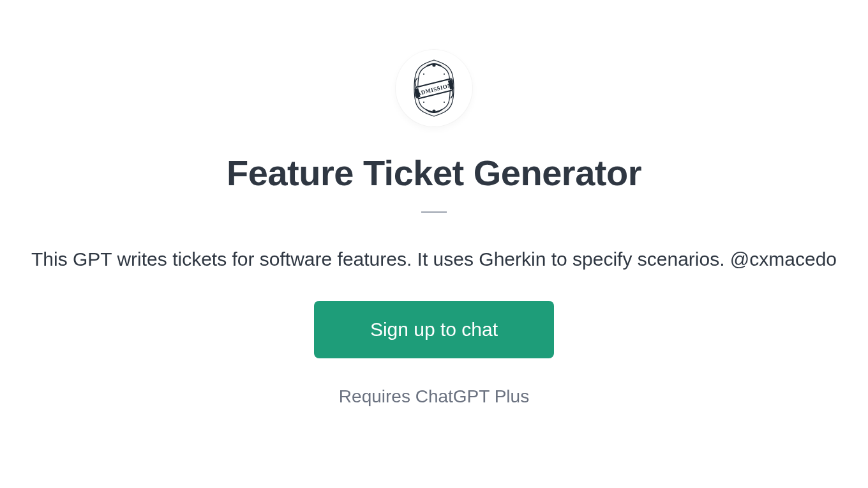 This screenshot has height=488, width=868. What do you see at coordinates (434, 88) in the screenshot?
I see `logo-container: ADMISSION` at bounding box center [434, 88].